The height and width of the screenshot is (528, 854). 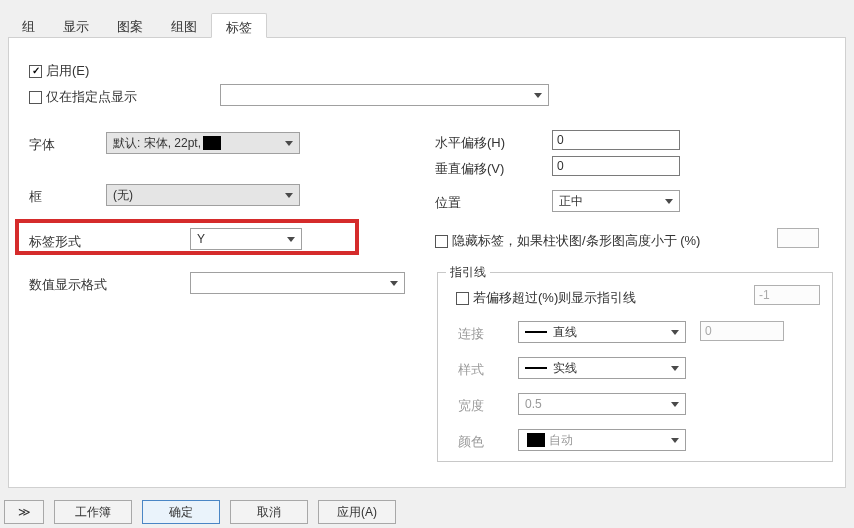 What do you see at coordinates (24, 512) in the screenshot?
I see `more-button: ≫` at bounding box center [24, 512].